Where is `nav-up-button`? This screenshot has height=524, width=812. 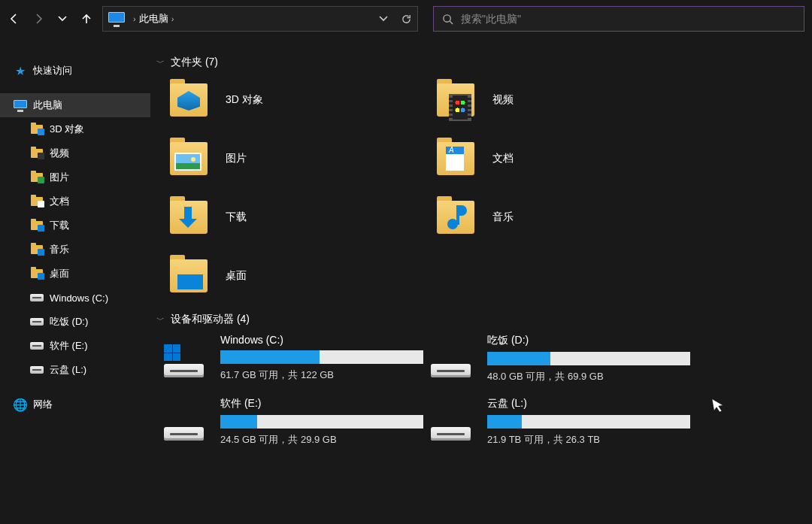 nav-up-button is located at coordinates (86, 19).